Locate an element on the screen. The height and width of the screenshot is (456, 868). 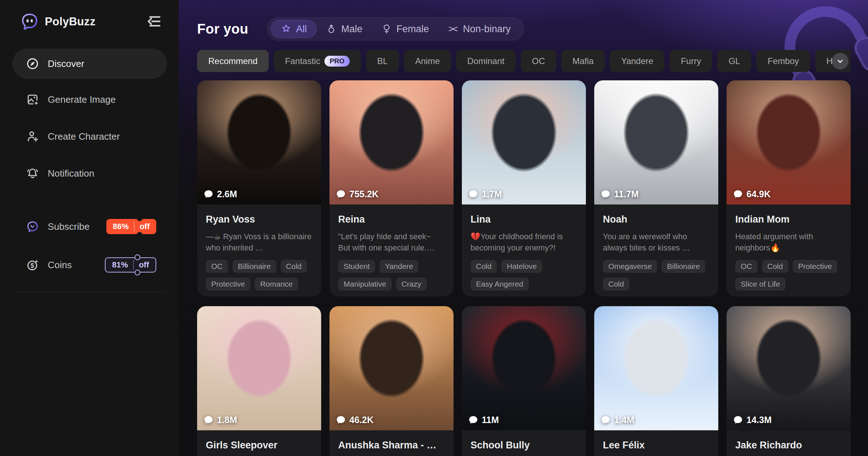
pro-badge: PRO is located at coordinates (337, 61).